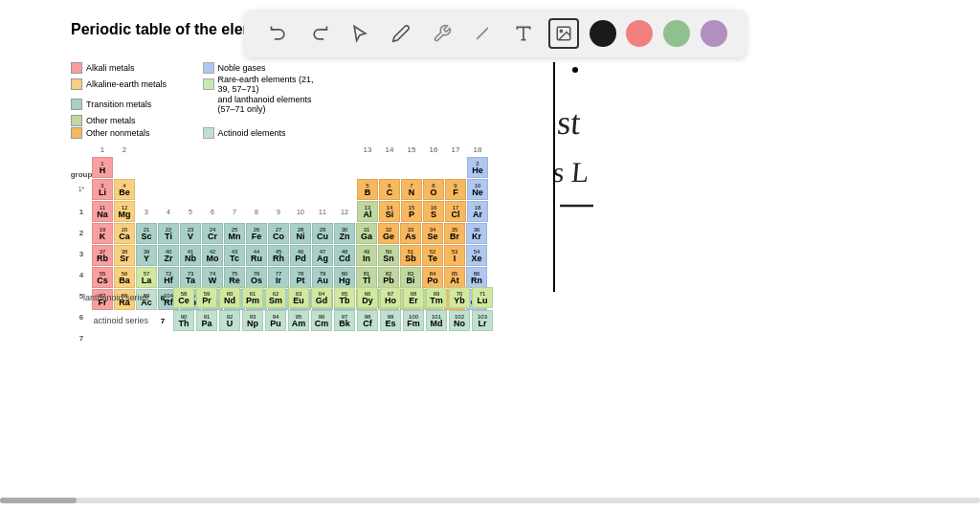 Image resolution: width=980 pixels, height=511 pixels. I want to click on element-Sb: 51Sb, so click(411, 256).